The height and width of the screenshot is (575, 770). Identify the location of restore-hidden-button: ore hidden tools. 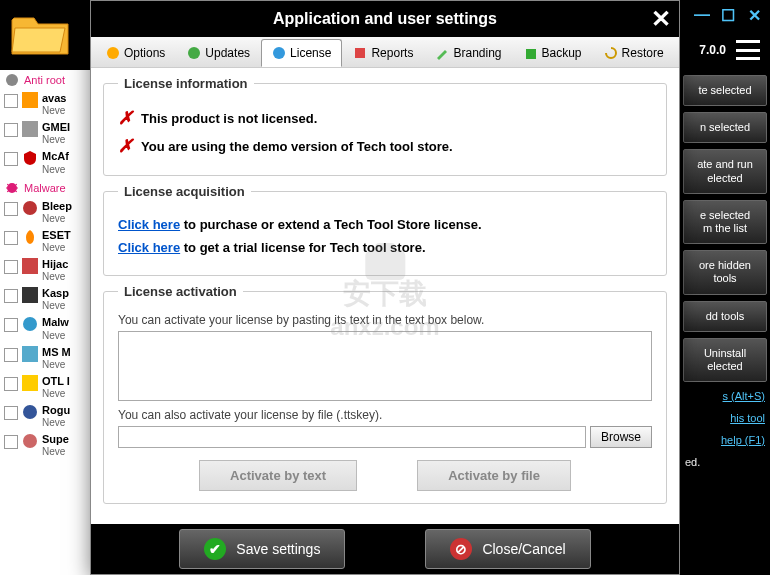
(725, 272).